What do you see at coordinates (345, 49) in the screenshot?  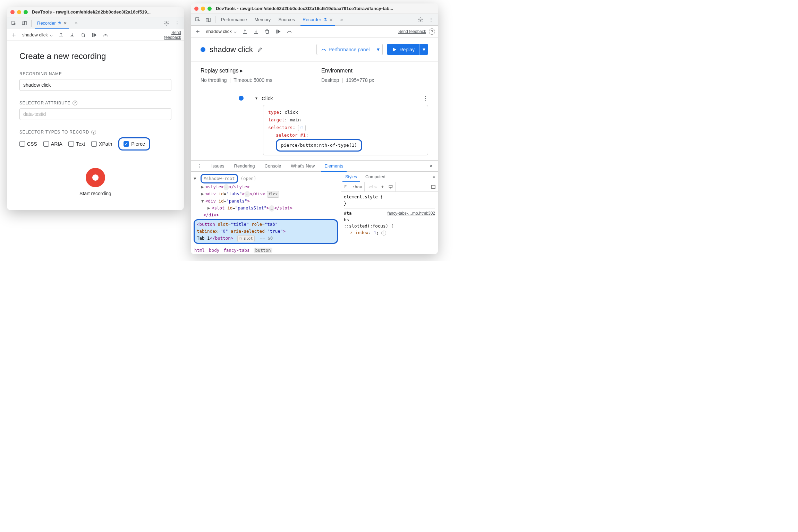 I see `performance-panel-button: Performance panel` at bounding box center [345, 49].